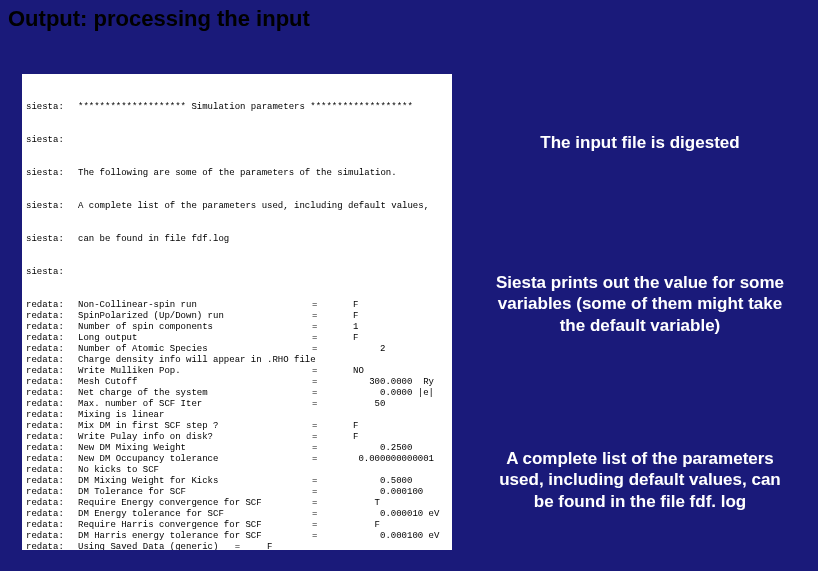 The width and height of the screenshot is (818, 571). Describe the element at coordinates (237, 394) in the screenshot. I see `param-row: redata:Net charge of the system= 0.0000 …` at that location.